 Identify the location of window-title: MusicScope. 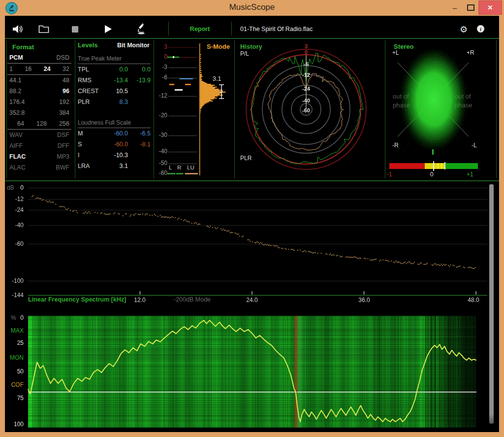
(252, 7).